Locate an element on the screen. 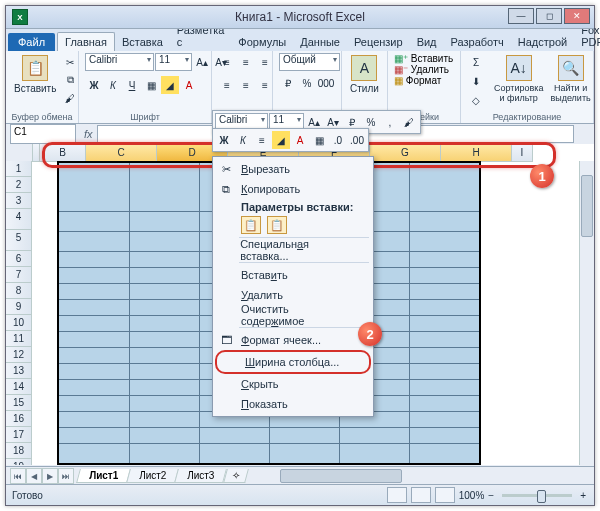  cells-delete-label: Удалить is located at coordinates (430, 70).